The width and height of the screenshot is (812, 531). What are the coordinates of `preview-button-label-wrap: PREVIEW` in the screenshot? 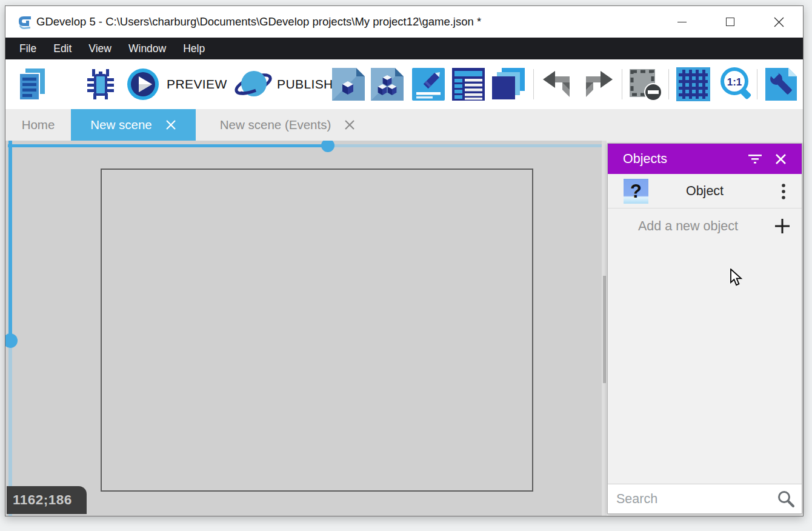 It's located at (197, 84).